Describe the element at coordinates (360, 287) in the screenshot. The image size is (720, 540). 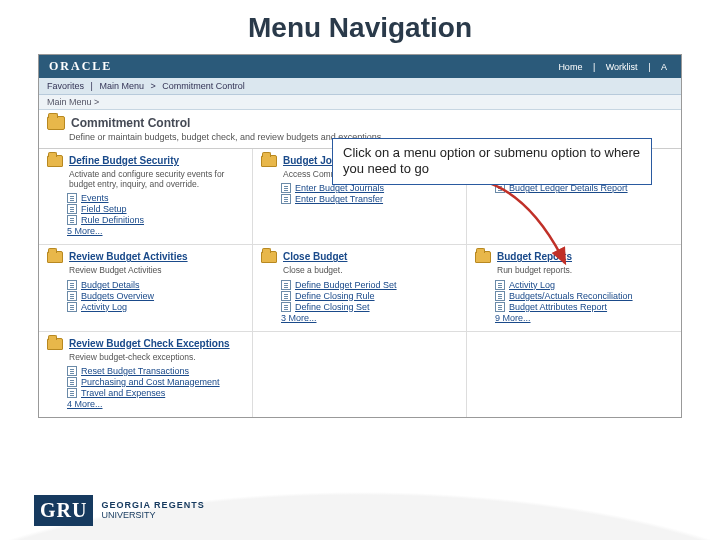
I see `menu-cell: Close BudgetClose a budget.Define Budget…` at that location.